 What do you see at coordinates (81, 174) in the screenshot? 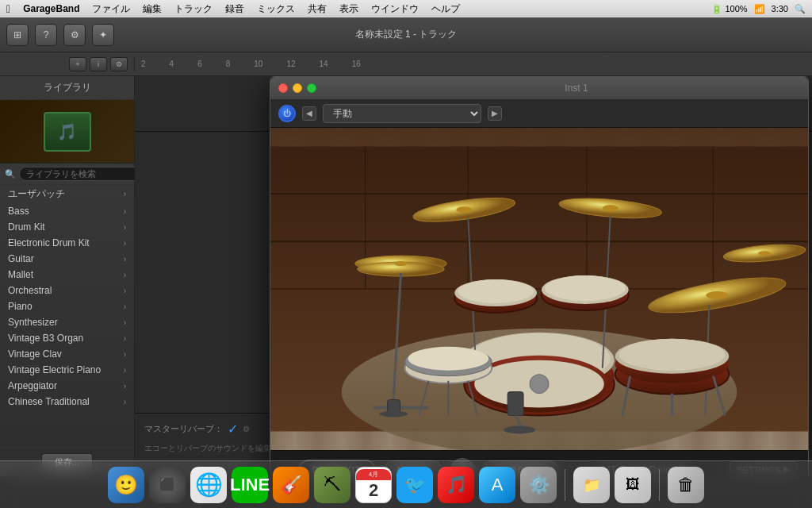
I see `search-input` at bounding box center [81, 174].